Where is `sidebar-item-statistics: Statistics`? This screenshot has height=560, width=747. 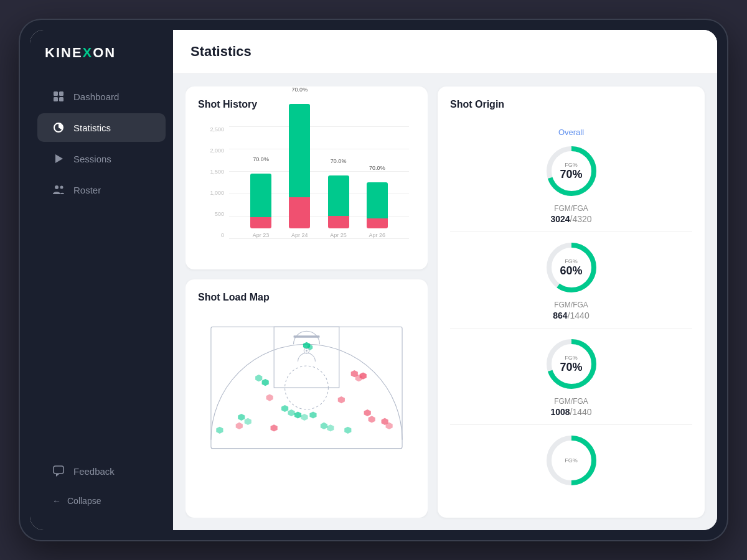
sidebar-item-statistics: Statistics is located at coordinates (101, 128).